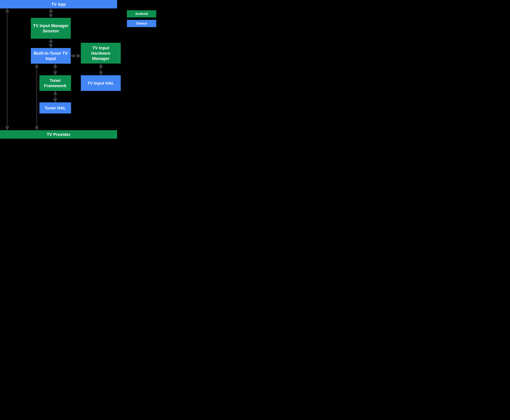 Image resolution: width=510 pixels, height=420 pixels. Describe the element at coordinates (101, 53) in the screenshot. I see `node-ti-hw-manager: TV Input Hardware Manager` at that location.